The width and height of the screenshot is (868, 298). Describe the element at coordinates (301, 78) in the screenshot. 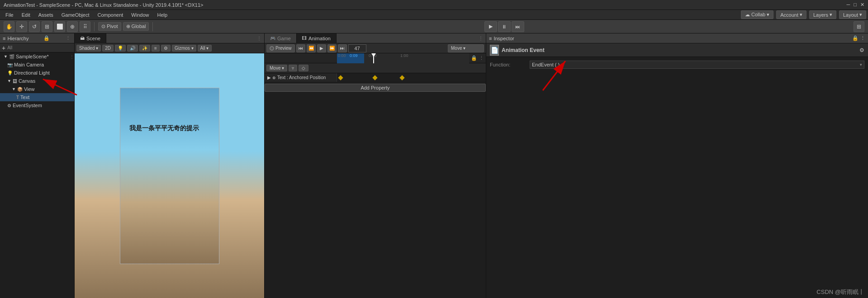

I see `track-label: ▶ ⊕ Text : Anchored Position` at that location.